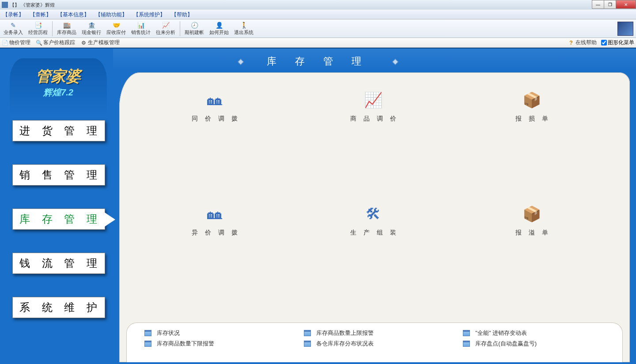 This screenshot has width=636, height=364. What do you see at coordinates (586, 42) in the screenshot?
I see `online-help-link: 在线帮助` at bounding box center [586, 42].